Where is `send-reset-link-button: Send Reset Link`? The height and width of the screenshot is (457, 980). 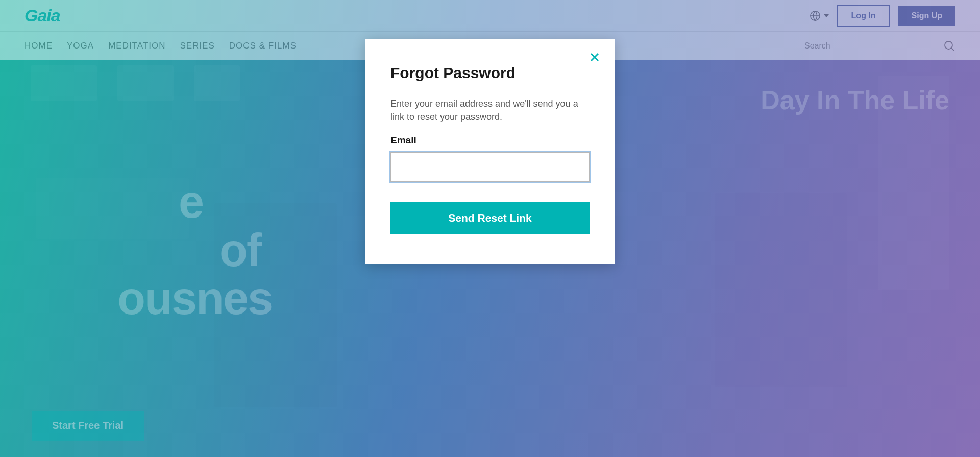 send-reset-link-button: Send Reset Link is located at coordinates (490, 218).